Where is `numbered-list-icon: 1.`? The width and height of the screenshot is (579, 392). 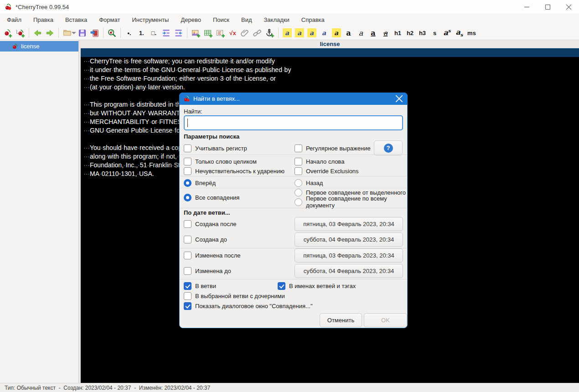 numbered-list-icon: 1. is located at coordinates (141, 33).